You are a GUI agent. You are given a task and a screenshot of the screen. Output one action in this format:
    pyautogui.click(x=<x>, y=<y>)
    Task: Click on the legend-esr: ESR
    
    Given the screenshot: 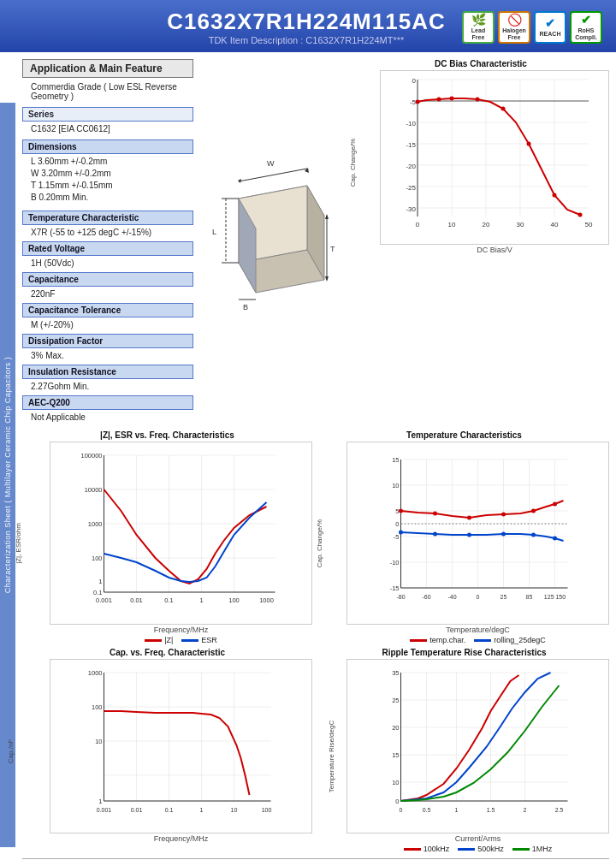 What is the action you would take?
    pyautogui.click(x=199, y=640)
    